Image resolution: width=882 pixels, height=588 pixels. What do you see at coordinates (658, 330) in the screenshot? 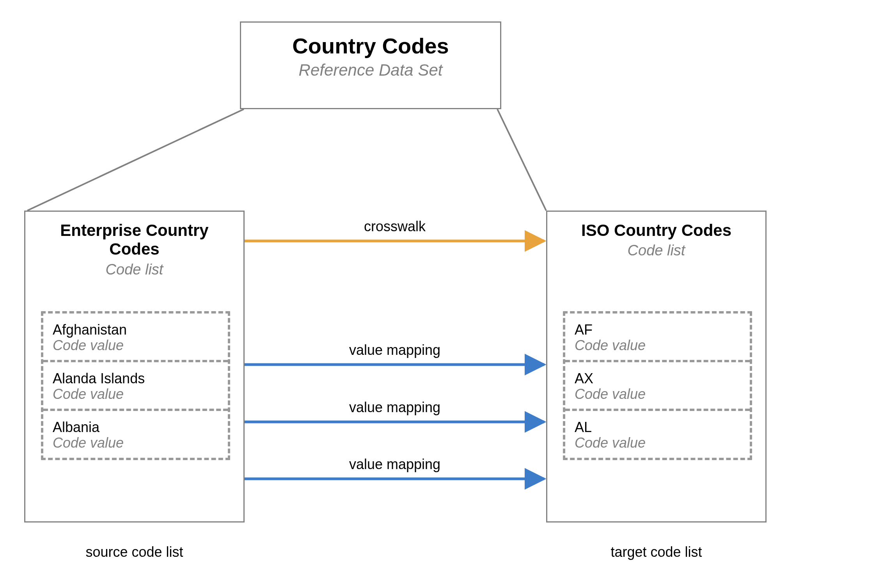
I see `code-value-name: AF` at bounding box center [658, 330].